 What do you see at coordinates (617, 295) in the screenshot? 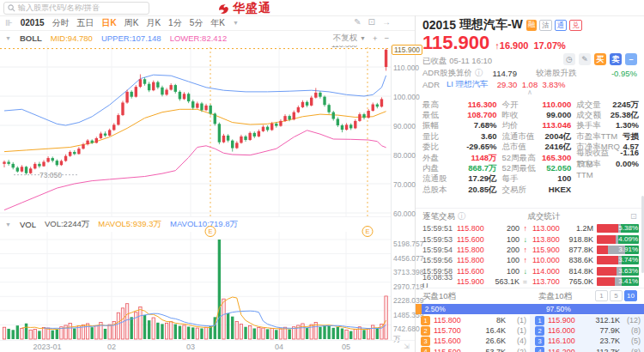
I see `depth-page-buttons: 1510` at bounding box center [617, 295].